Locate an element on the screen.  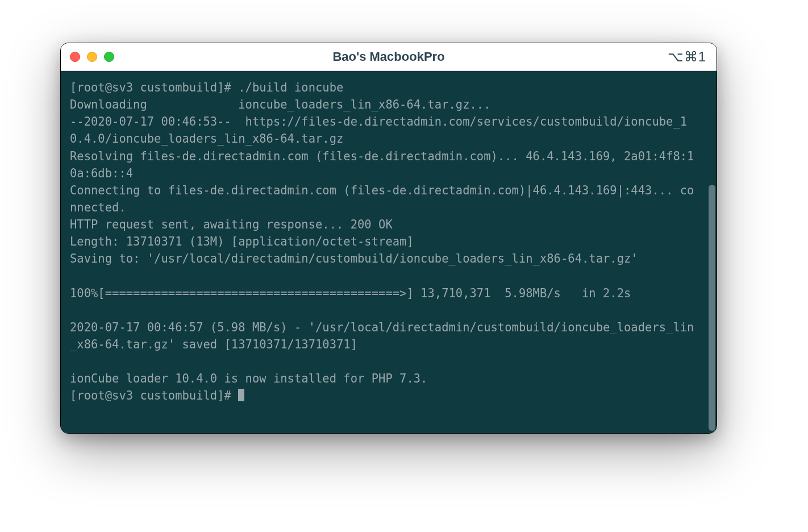
traffic-lights is located at coordinates (92, 57).